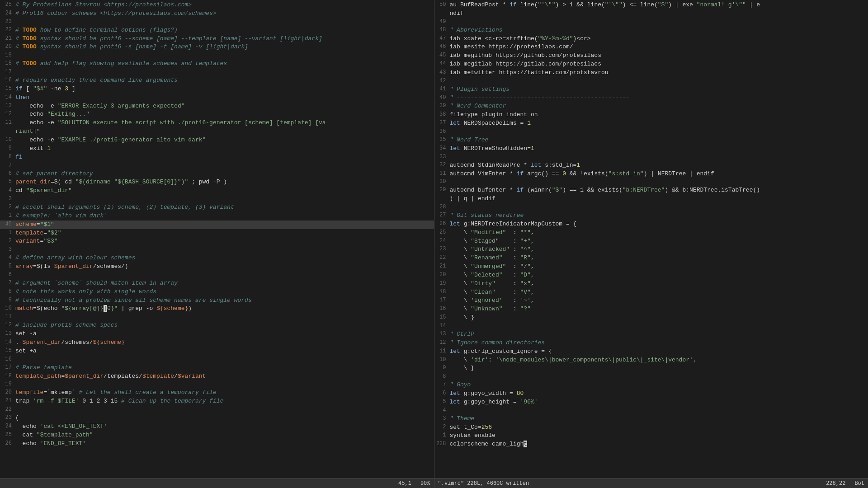  I want to click on code-line: 6 let g:goyo_width = 80, so click(651, 394).